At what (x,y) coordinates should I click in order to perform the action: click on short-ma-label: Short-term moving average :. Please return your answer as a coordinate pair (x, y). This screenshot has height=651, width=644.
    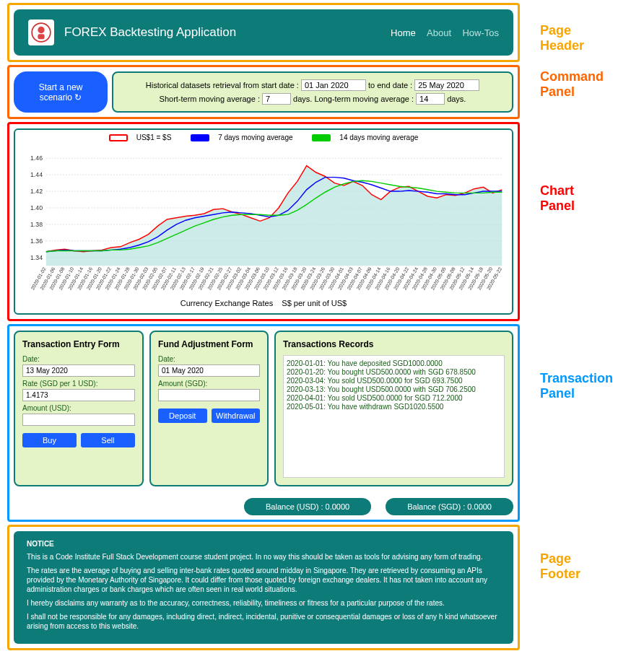
    Looking at the image, I should click on (209, 99).